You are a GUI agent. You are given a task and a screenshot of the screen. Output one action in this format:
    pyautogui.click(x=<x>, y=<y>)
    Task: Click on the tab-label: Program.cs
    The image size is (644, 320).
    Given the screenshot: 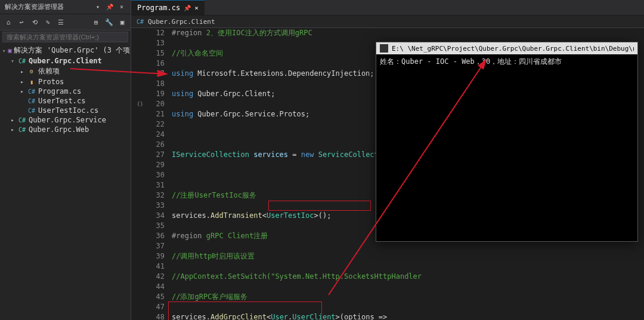 What is the action you would take?
    pyautogui.click(x=159, y=8)
    